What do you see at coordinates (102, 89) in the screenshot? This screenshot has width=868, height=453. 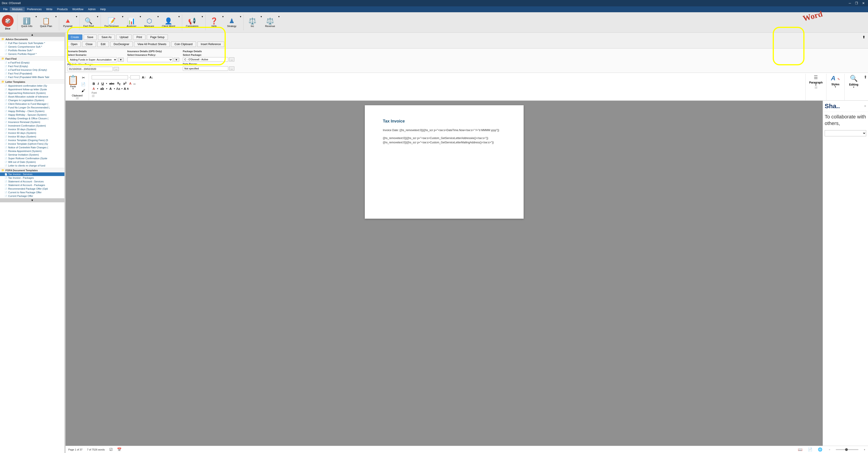 I see `highlight-button: ab` at bounding box center [102, 89].